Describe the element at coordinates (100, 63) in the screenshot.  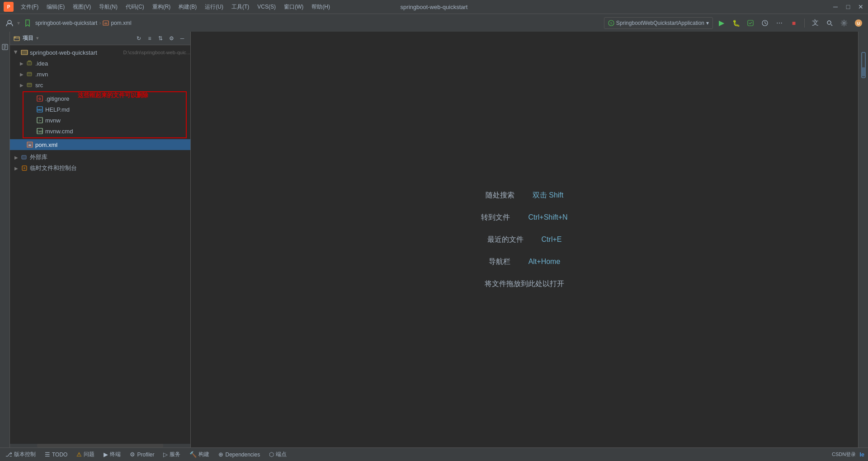
I see `tree-item-idea: ▶ .idea` at that location.